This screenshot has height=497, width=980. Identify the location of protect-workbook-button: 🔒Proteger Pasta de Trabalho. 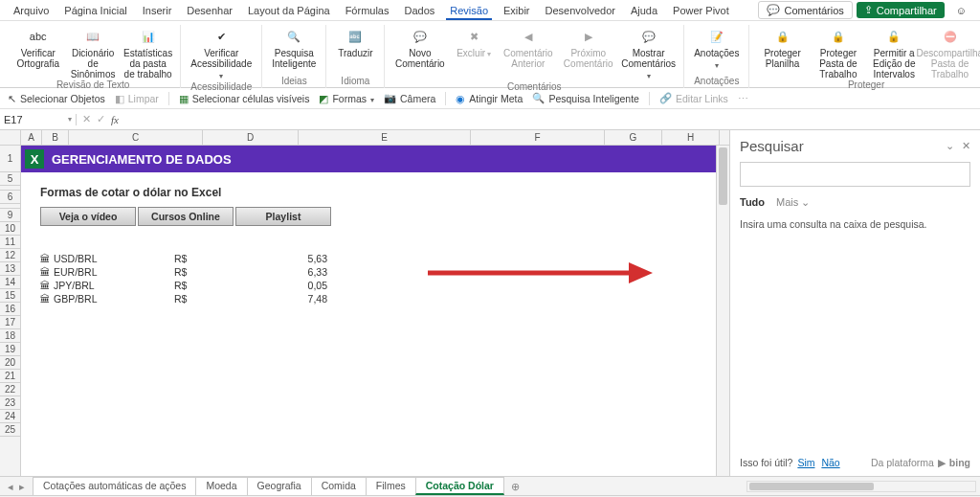
(838, 52).